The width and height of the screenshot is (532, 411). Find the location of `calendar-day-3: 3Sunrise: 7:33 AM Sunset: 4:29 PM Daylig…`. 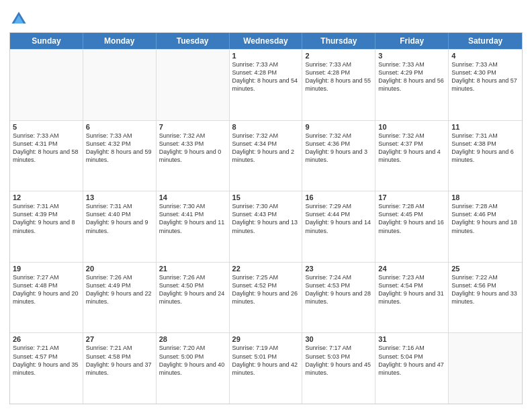

calendar-day-3: 3Sunrise: 7:33 AM Sunset: 4:29 PM Daylig… is located at coordinates (412, 85).